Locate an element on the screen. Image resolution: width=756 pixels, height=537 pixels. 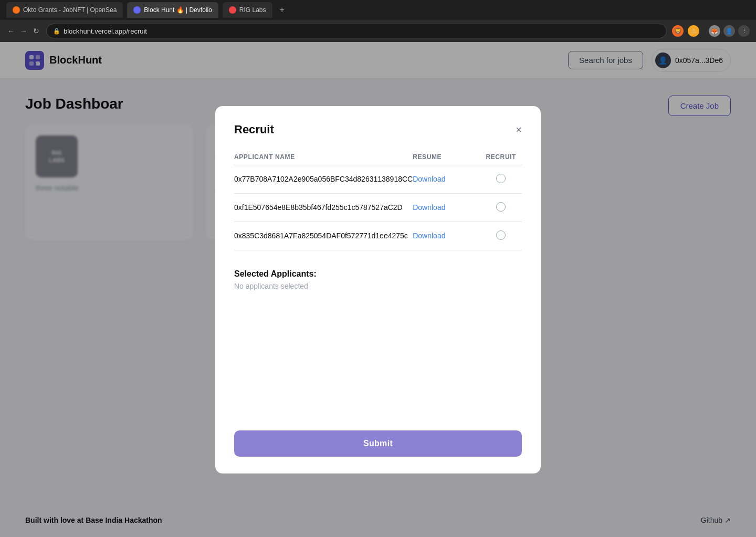
tab1-favicon is located at coordinates (16, 10).